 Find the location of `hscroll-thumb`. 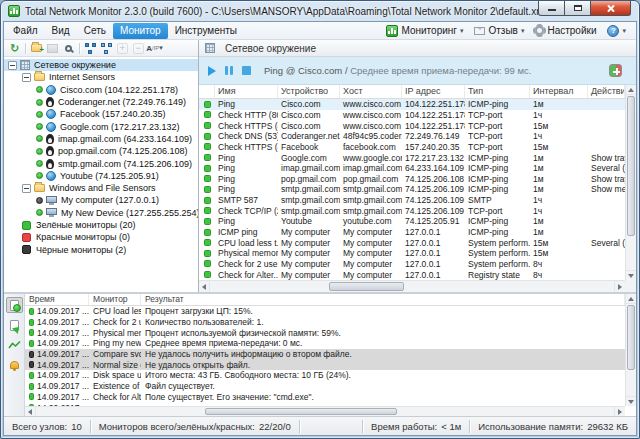

hscroll-thumb is located at coordinates (366, 286).